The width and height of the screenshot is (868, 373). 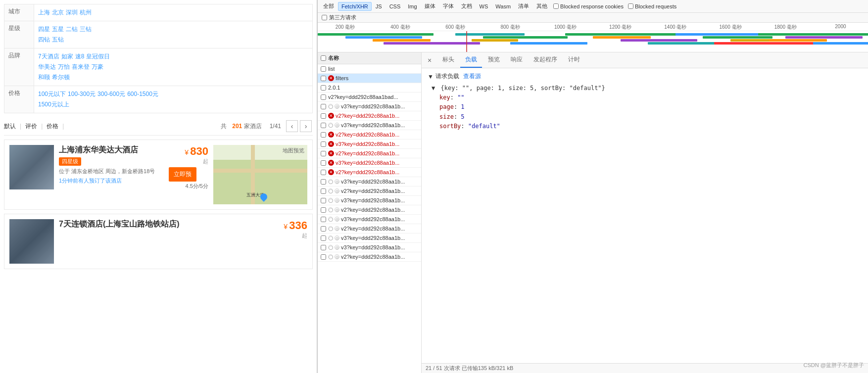 What do you see at coordinates (97, 67) in the screenshot?
I see `filter-tag: 万豪` at bounding box center [97, 67].